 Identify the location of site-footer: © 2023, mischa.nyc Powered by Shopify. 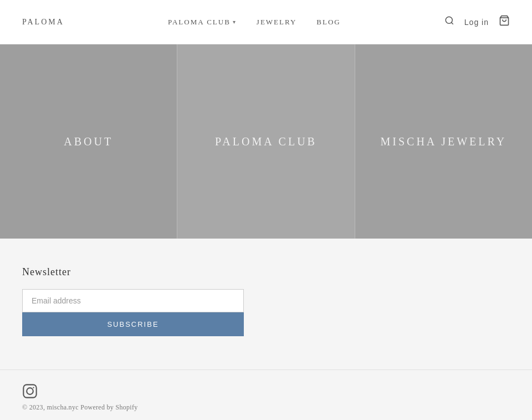
(266, 395).